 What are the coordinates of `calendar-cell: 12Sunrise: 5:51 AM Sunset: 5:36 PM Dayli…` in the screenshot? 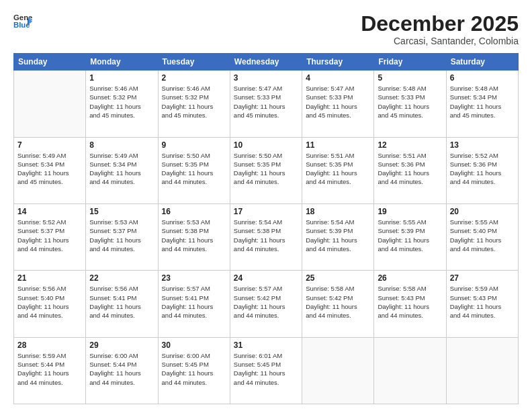 It's located at (410, 171).